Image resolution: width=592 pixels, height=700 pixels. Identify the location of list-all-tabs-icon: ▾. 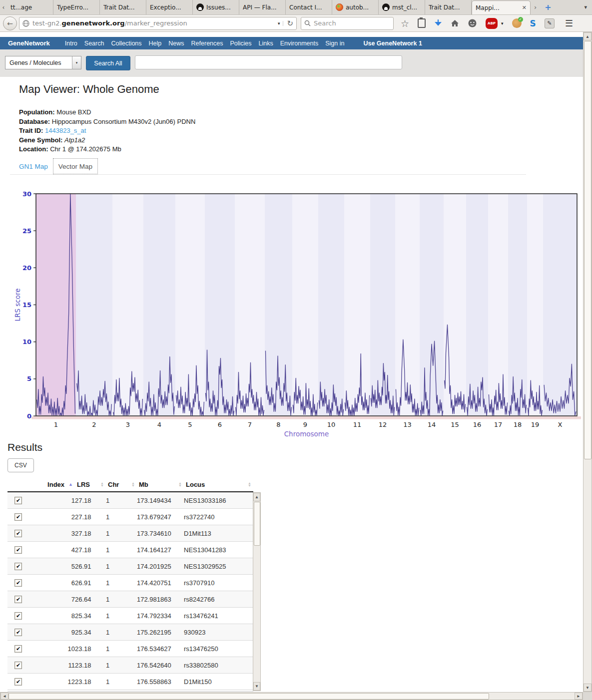
(586, 7).